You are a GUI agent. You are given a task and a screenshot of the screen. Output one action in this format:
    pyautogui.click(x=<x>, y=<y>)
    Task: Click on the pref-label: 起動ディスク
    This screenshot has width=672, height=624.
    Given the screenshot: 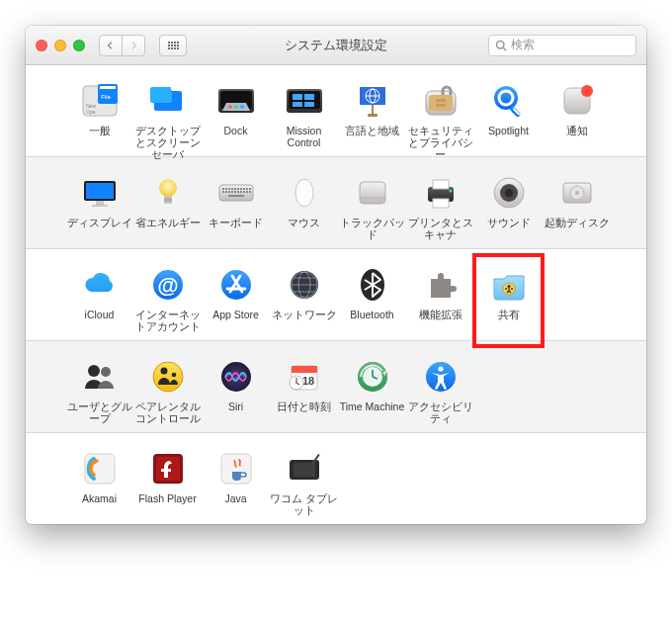 What is the action you would take?
    pyautogui.click(x=577, y=229)
    